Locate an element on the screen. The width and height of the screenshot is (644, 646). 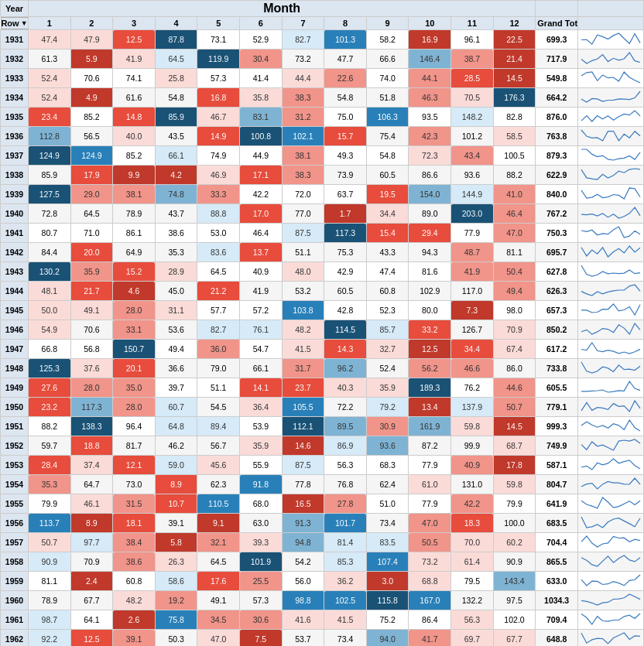
cell-1934-10: 46.3 is located at coordinates (430, 97).